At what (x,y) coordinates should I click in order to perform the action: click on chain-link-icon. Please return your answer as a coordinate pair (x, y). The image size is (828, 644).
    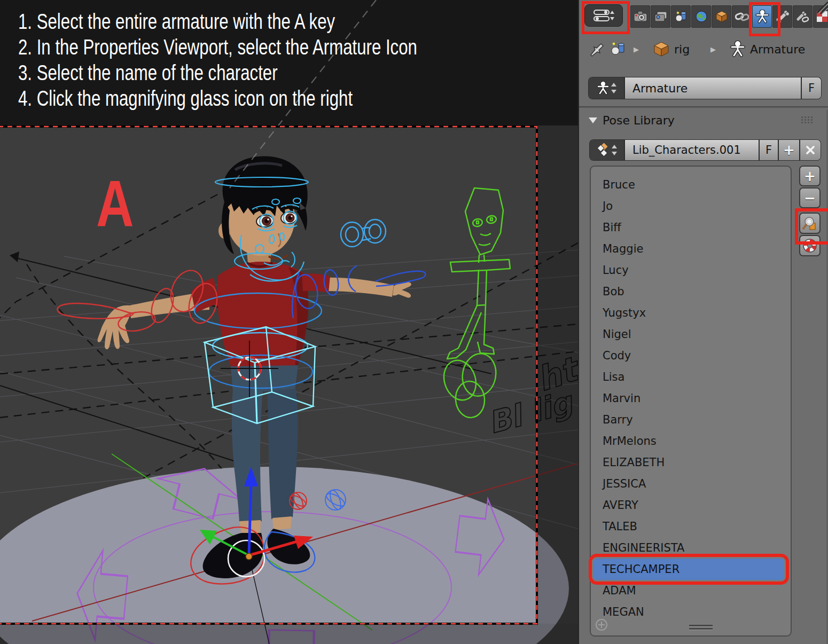
    Looking at the image, I should click on (742, 17).